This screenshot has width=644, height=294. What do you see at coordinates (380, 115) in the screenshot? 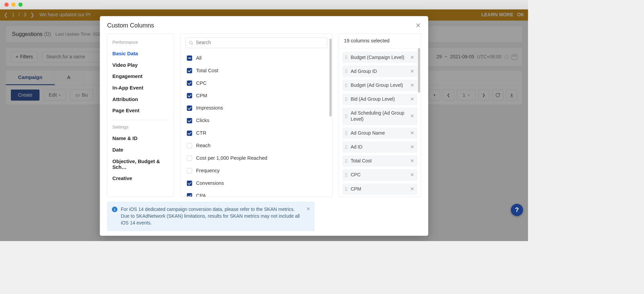
I see `selected-columns-panel: 19 columns selected Budget (Campaign Lev…` at bounding box center [380, 115].